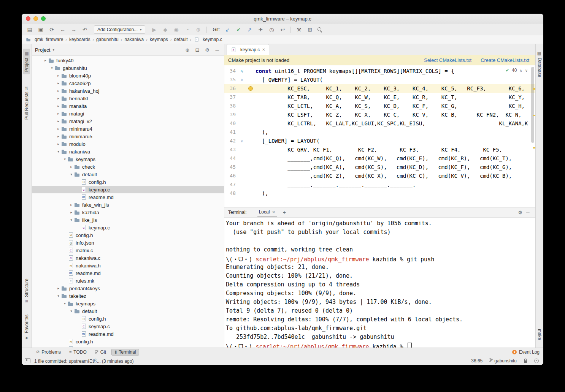 Image resolution: width=565 pixels, height=392 pixels. What do you see at coordinates (181, 40) in the screenshot?
I see `breadcrumb-item: default` at bounding box center [181, 40].